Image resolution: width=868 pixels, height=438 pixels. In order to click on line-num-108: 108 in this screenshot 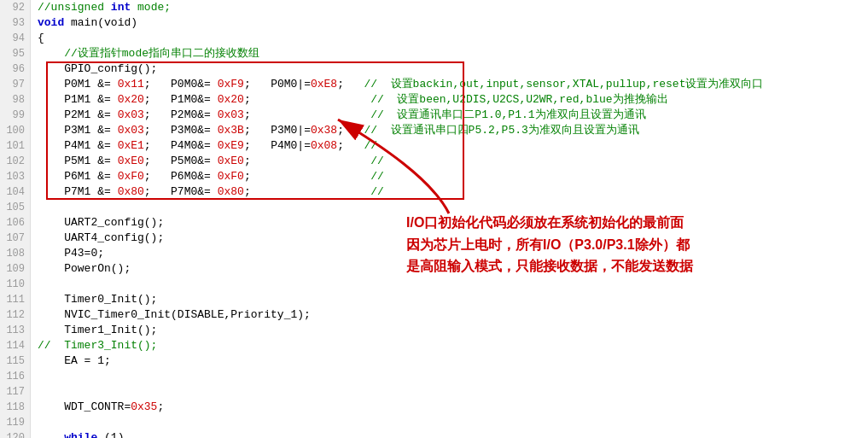, I will do `click(15, 254)`.